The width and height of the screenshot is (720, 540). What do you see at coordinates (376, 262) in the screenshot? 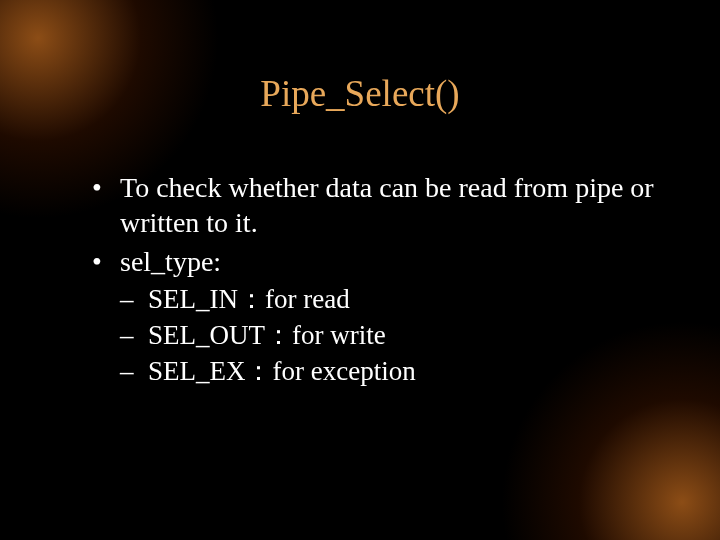
I see `bullet-item: • sel_type:` at bounding box center [376, 262].